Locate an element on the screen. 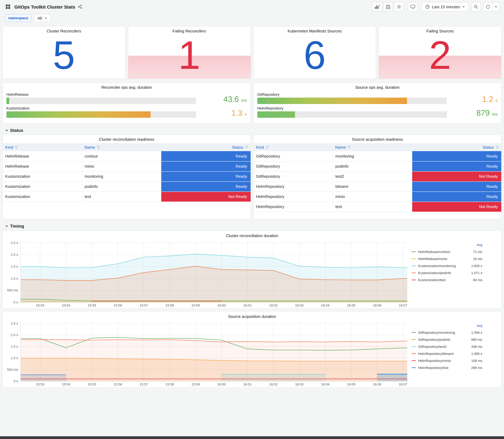 This screenshot has width=504, height=439. table-row: KustomizationtestNot Ready is located at coordinates (126, 196).